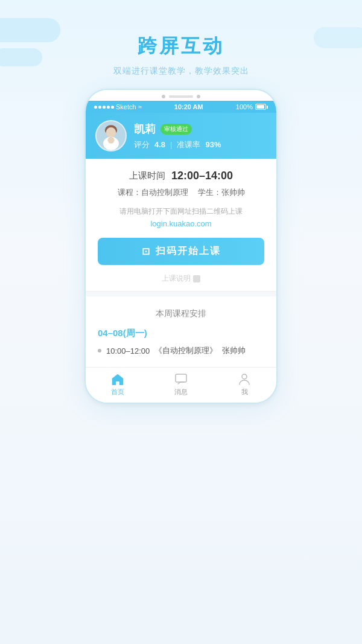 This screenshot has width=362, height=644. I want to click on profile-name-row: 凯莉 审核通过, so click(200, 129).